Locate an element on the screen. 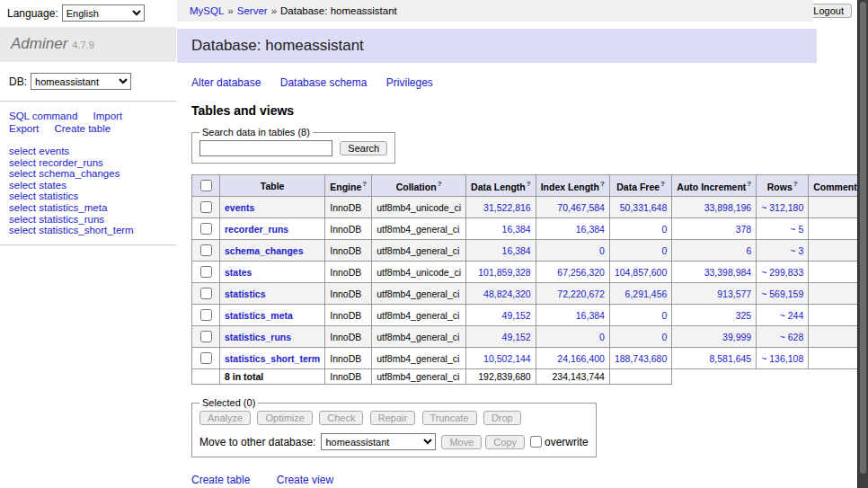 The width and height of the screenshot is (868, 488). sql-command-link: SQL command is located at coordinates (43, 116).